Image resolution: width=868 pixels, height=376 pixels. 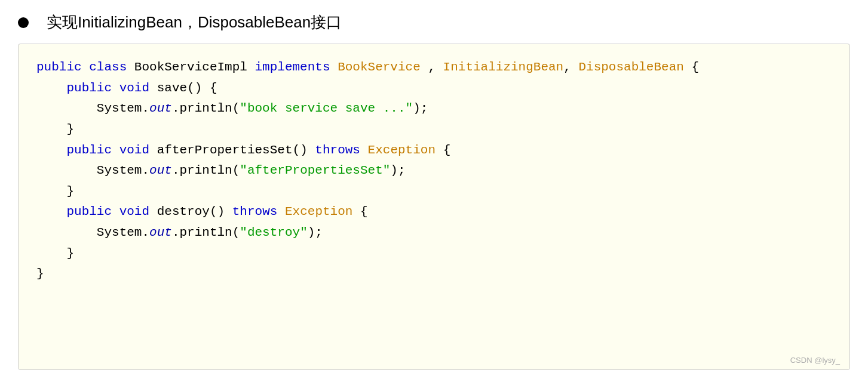 What do you see at coordinates (255, 211) in the screenshot?
I see `keyword-throws-2: throws` at bounding box center [255, 211].